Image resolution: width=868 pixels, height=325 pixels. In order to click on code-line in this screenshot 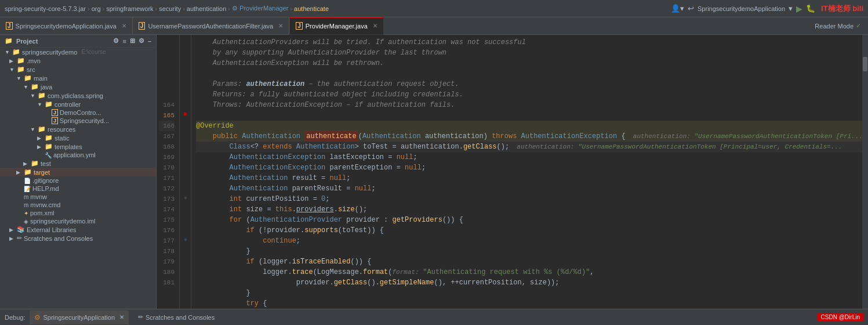, I will do `click(530, 74)`.